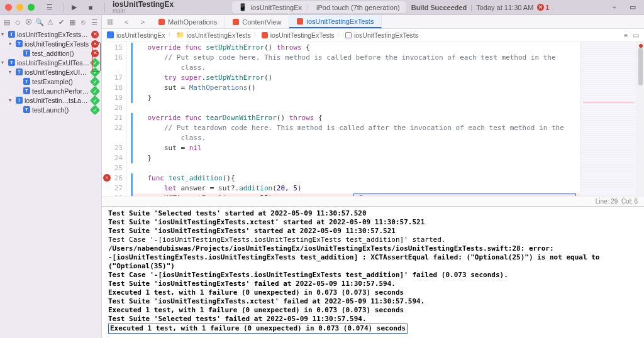 The width and height of the screenshot is (644, 338). Describe the element at coordinates (50, 8) in the screenshot. I see `sidebar-toggle-icon: ☰` at that location.